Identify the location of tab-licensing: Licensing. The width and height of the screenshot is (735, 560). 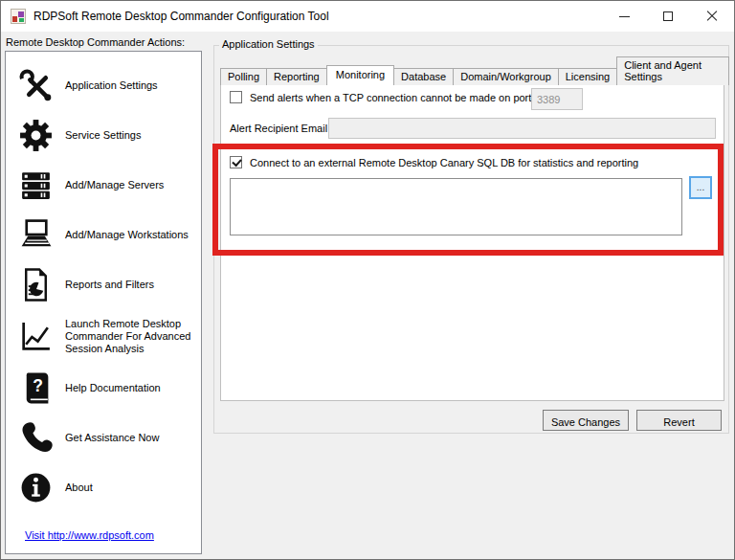
(588, 77).